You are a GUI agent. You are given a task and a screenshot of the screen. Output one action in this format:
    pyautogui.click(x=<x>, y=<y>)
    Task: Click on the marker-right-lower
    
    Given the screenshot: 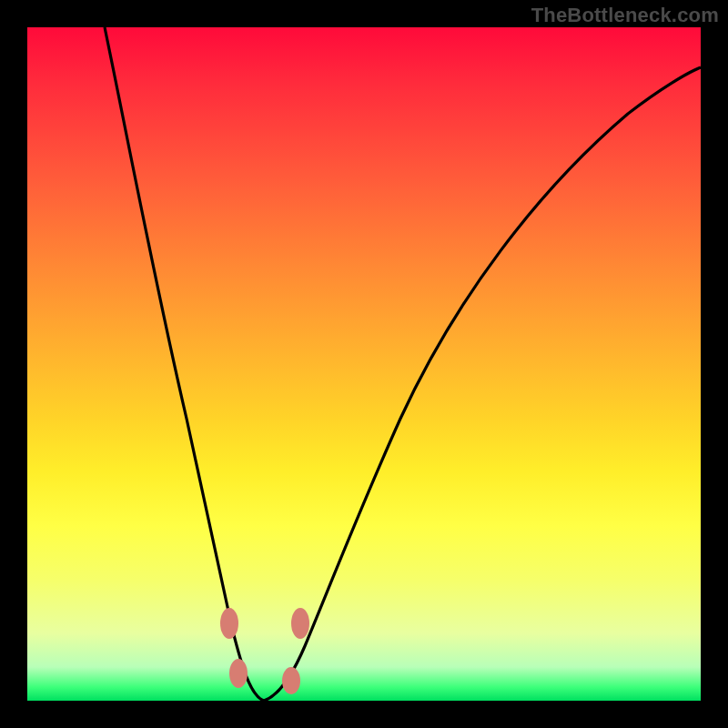 What is the action you would take?
    pyautogui.click(x=291, y=681)
    